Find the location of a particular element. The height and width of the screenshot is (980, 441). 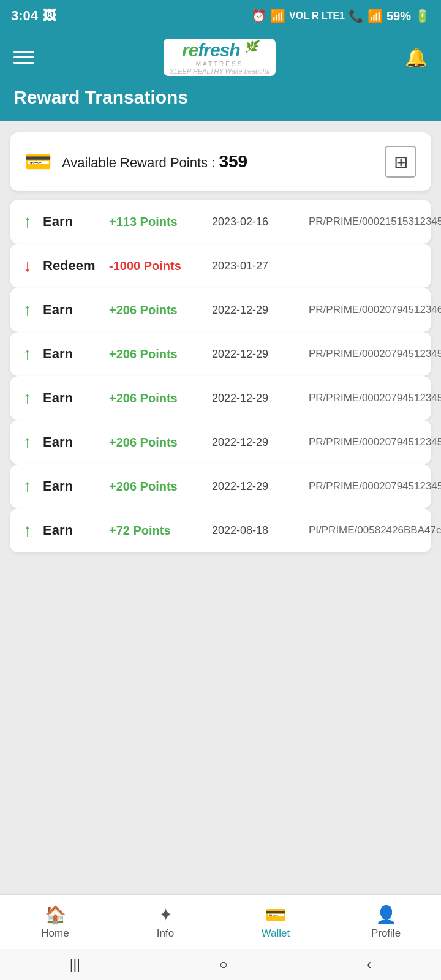

wifi-icon: 📶 is located at coordinates (278, 16).